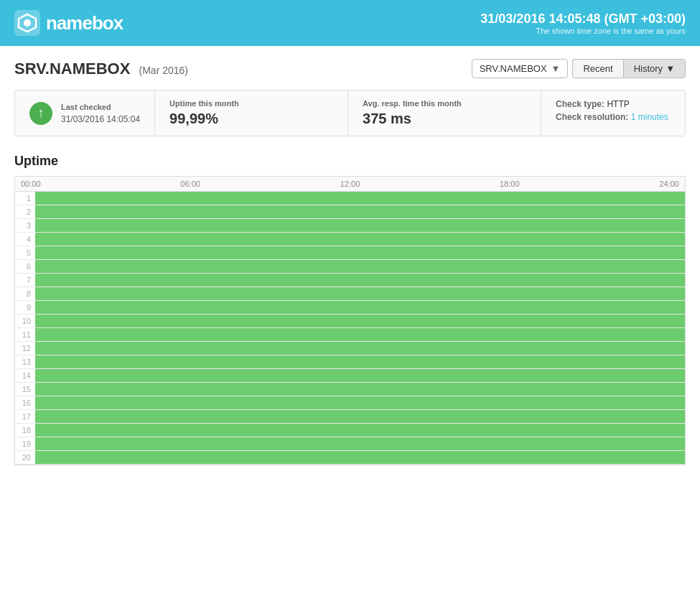 The width and height of the screenshot is (700, 591). What do you see at coordinates (669, 184) in the screenshot?
I see `time-label-4: 24:00` at bounding box center [669, 184].